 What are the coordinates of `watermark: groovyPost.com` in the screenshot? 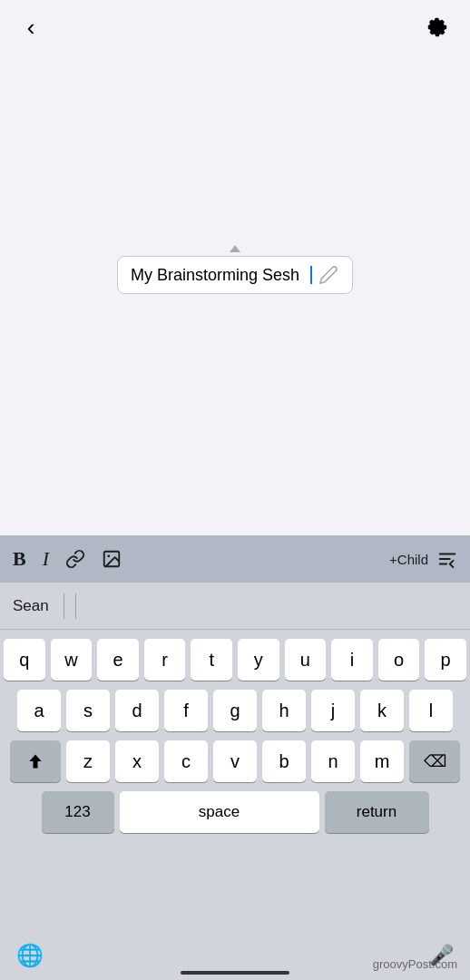 It's located at (416, 964).